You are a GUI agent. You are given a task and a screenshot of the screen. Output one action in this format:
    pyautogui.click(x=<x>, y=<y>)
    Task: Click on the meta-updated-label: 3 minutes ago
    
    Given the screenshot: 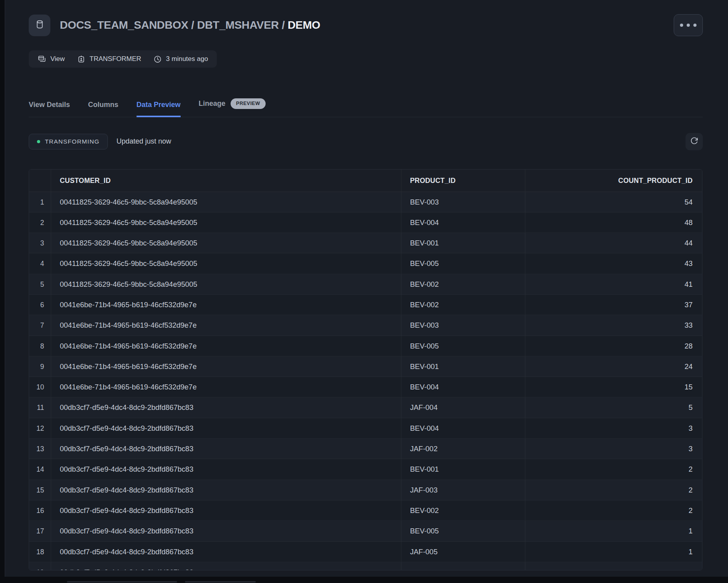 What is the action you would take?
    pyautogui.click(x=187, y=59)
    